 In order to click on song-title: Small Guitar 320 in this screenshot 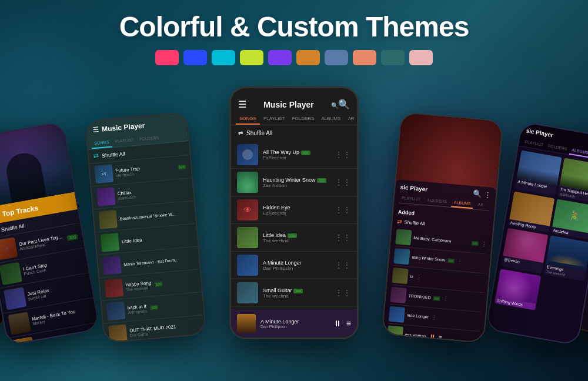, I will do `click(296, 290)`.